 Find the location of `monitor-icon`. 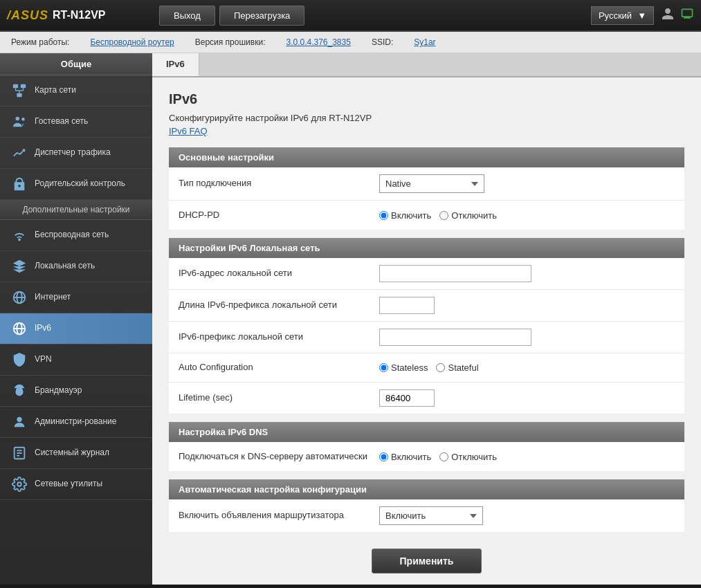

monitor-icon is located at coordinates (687, 15).